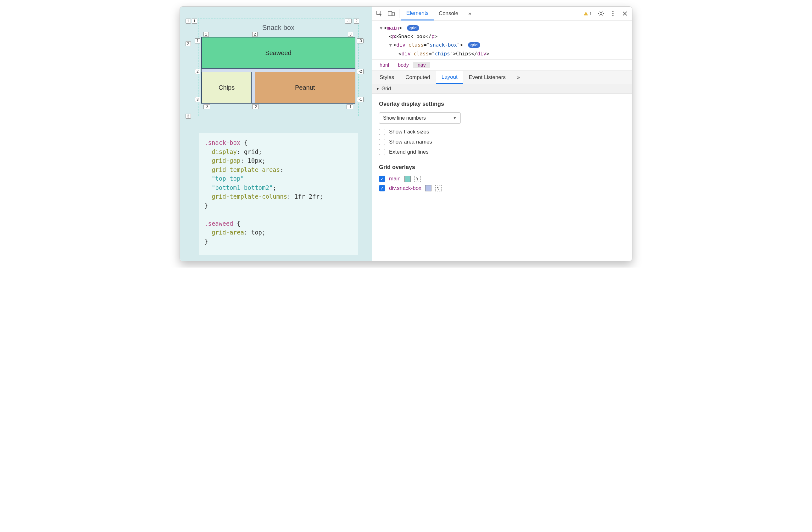  Describe the element at coordinates (502, 179) in the screenshot. I see `overlay-row-main: ✓ main` at that location.